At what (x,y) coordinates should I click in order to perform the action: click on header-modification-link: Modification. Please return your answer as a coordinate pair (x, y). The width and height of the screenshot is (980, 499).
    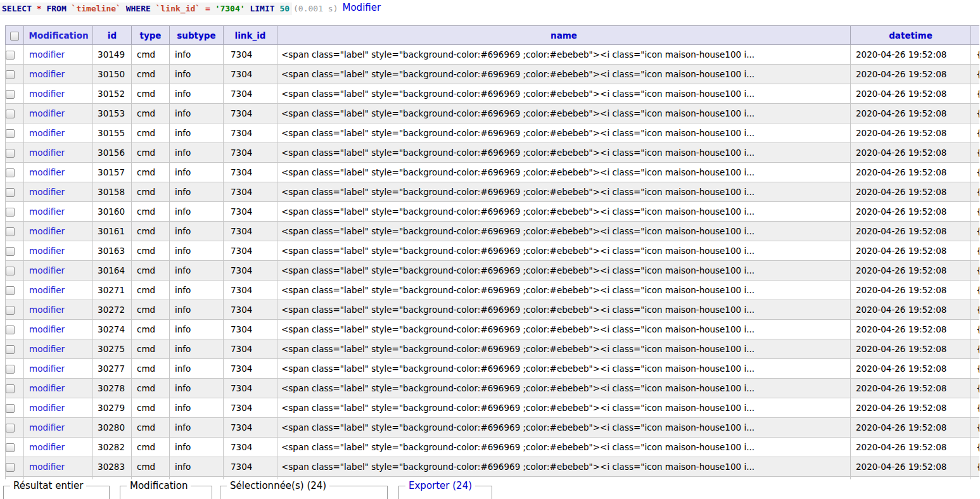
    Looking at the image, I should click on (58, 35).